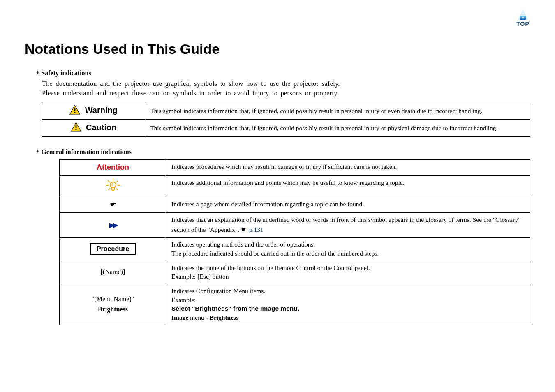 The image size is (555, 392). Describe the element at coordinates (113, 205) in the screenshot. I see `page-ref-cell: ☛` at that location.